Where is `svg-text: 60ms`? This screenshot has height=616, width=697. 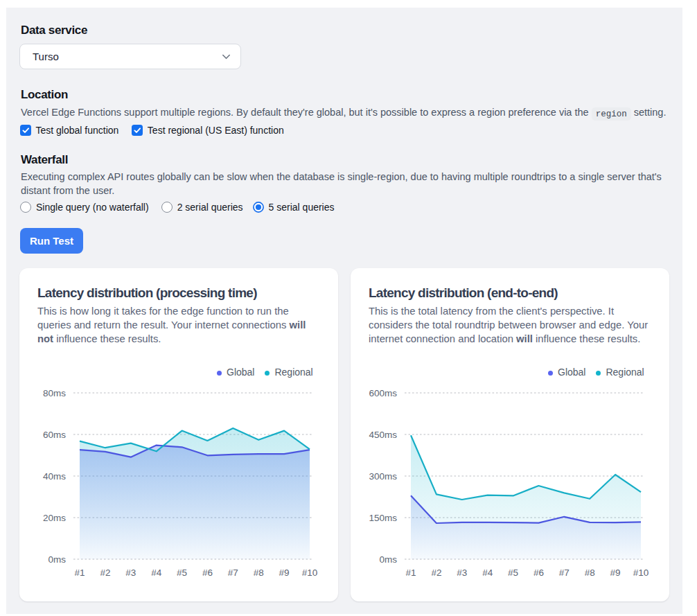
svg-text: 60ms is located at coordinates (54, 435).